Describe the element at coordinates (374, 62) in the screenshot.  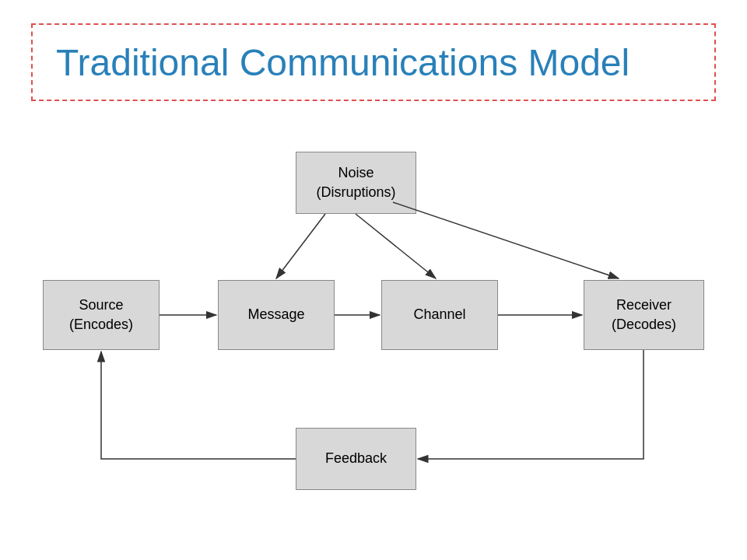
I see `title-box: Traditional Communications Model` at that location.